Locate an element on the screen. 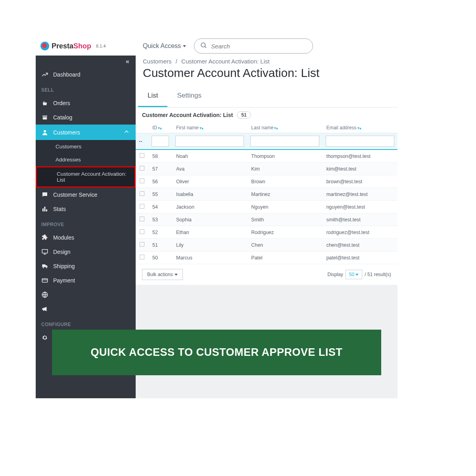 This screenshot has width=476, height=476. sidebar-item-label: Shipping is located at coordinates (64, 266).